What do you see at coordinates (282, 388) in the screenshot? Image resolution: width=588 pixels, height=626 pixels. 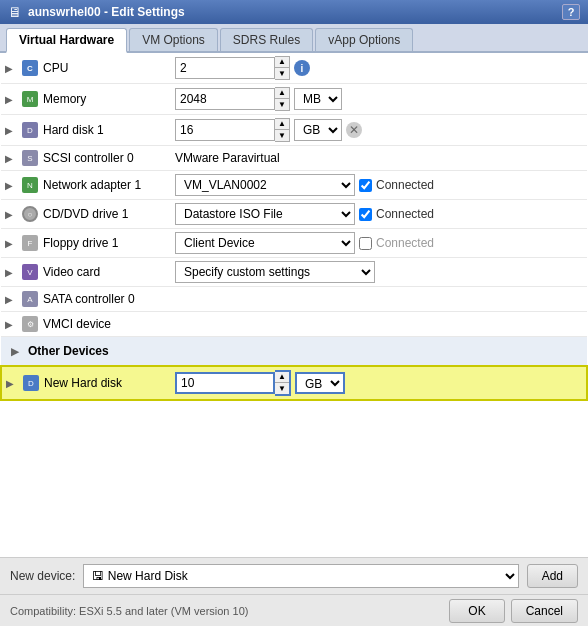 I see `new-hard-disk-decrement: ▼` at bounding box center [282, 388].